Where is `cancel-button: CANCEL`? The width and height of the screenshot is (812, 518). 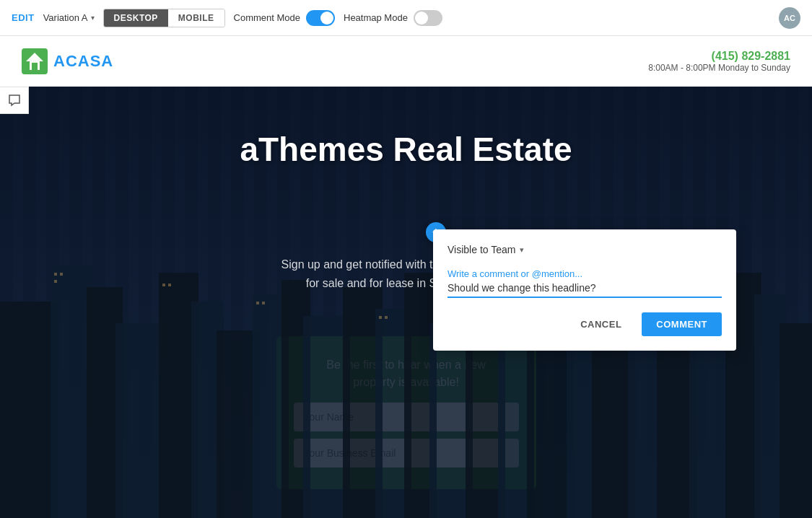
cancel-button: CANCEL is located at coordinates (601, 325).